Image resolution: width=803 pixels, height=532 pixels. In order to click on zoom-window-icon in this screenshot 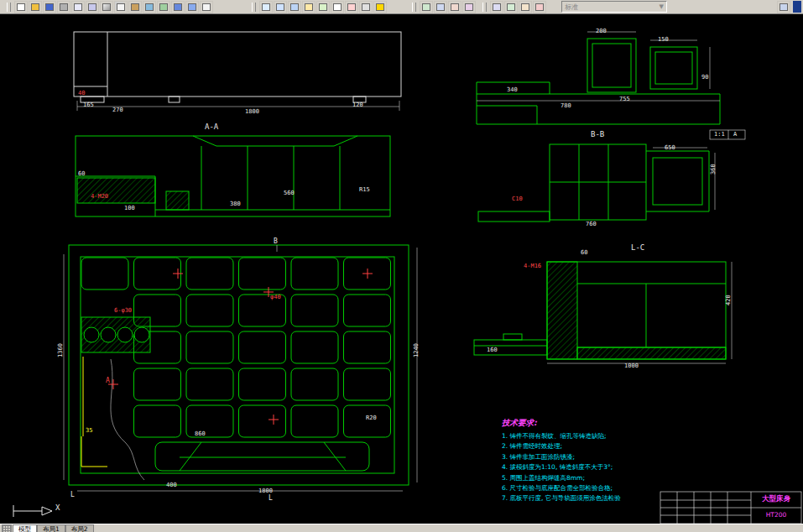, I will do `click(280, 7)`.